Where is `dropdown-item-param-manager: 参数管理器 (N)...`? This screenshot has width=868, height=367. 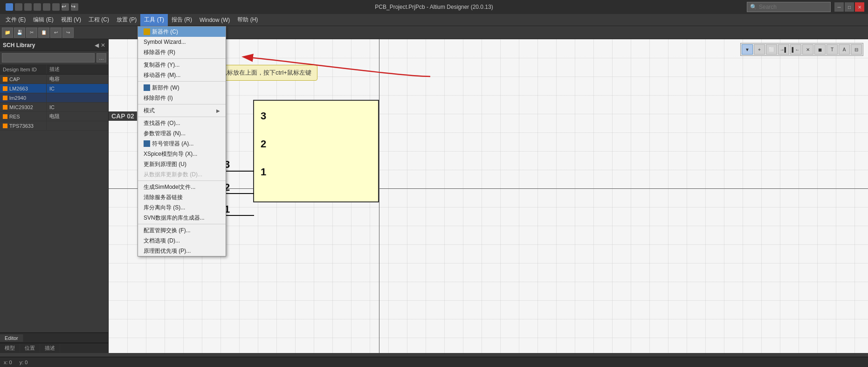
dropdown-item-param-manager: 参数管理器 (N)... is located at coordinates (182, 133).